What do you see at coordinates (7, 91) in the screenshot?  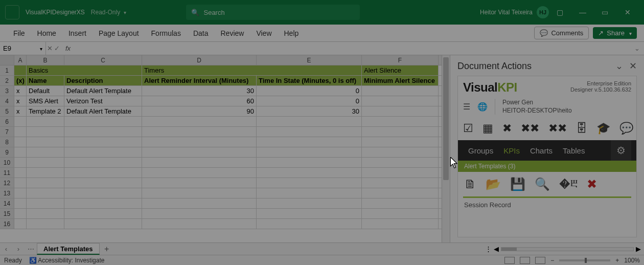 I see `row-header: 3` at bounding box center [7, 91].